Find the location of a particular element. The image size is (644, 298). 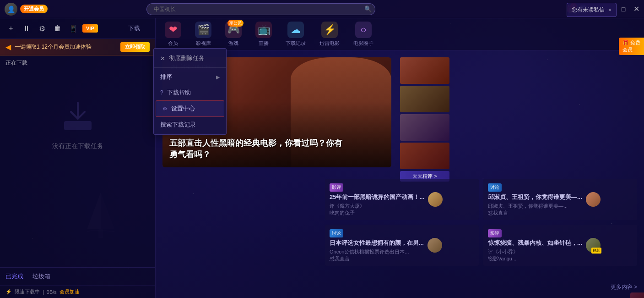

tab-movie-library: 🎬 影视库 is located at coordinates (203, 34).